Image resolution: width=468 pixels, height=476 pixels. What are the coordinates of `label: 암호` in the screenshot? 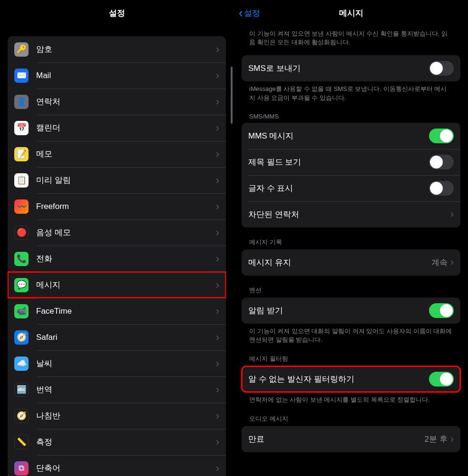 It's located at (126, 50).